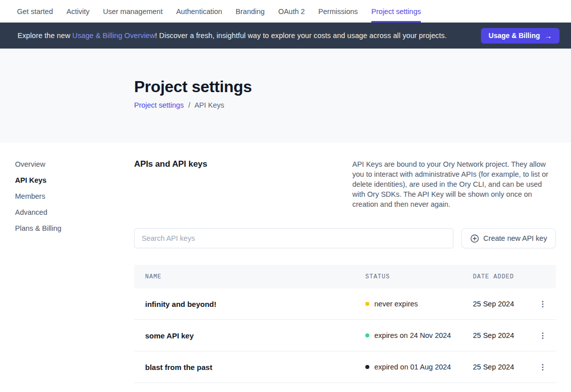 The width and height of the screenshot is (571, 392). What do you see at coordinates (345, 335) in the screenshot?
I see `table-row: some API key expires on 24 Nov 2024 25 S…` at bounding box center [345, 335].